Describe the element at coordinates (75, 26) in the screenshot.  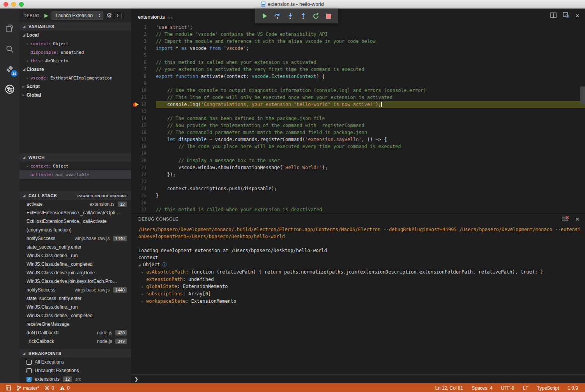
I see `variables-section-header: ◢ VARIABLES` at that location.